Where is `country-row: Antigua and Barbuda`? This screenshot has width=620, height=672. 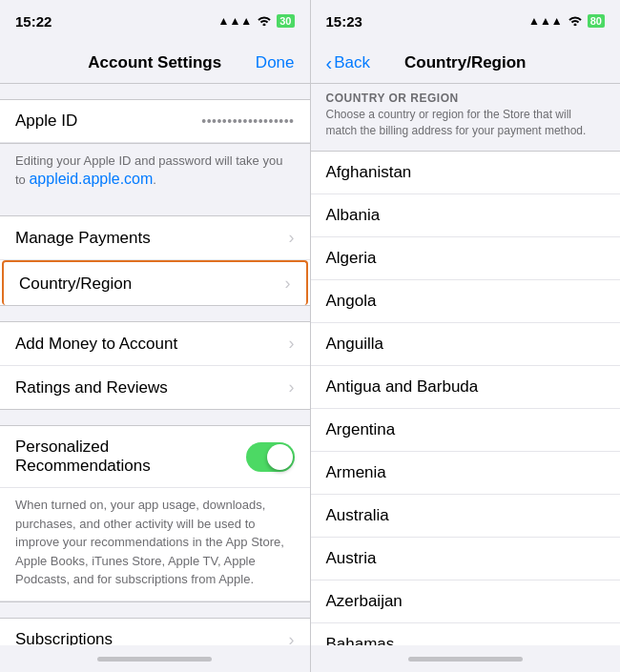
country-row: Antigua and Barbuda is located at coordinates (465, 387).